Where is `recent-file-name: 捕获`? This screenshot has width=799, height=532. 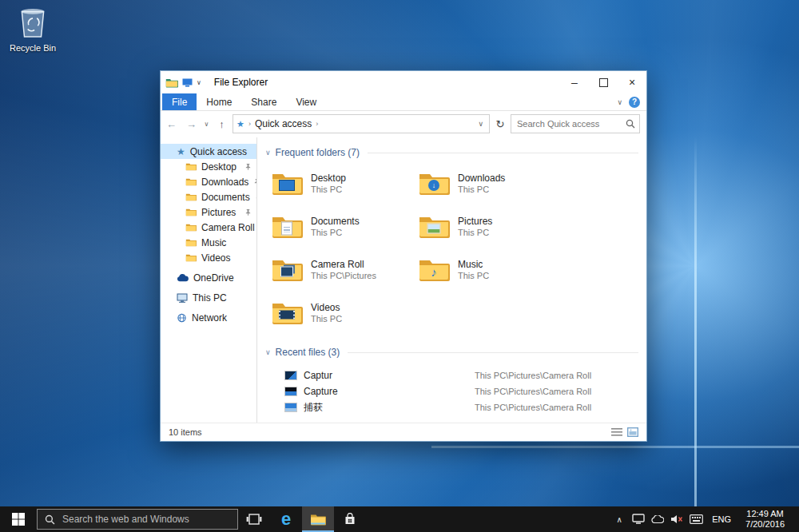 recent-file-name: 捕获 is located at coordinates (389, 407).